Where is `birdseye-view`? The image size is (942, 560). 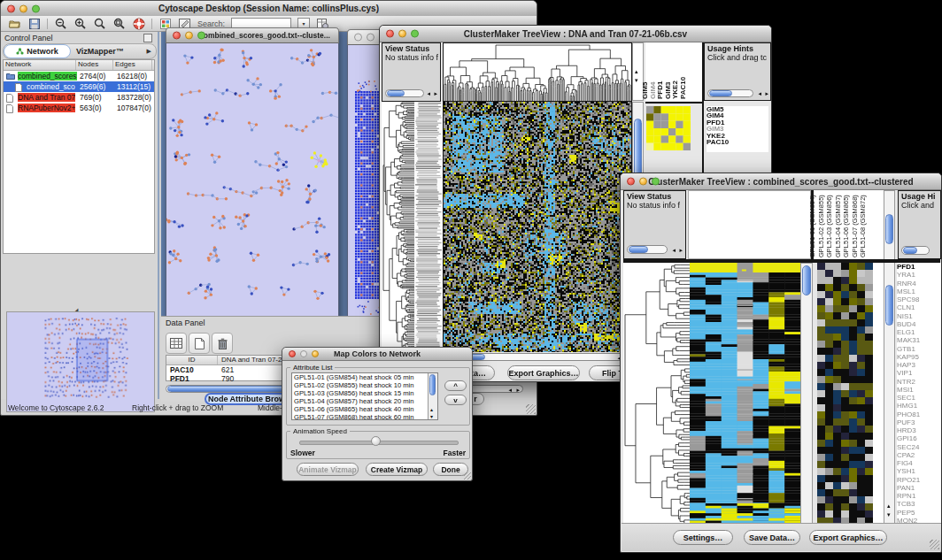
birdseye-view is located at coordinates (81, 362).